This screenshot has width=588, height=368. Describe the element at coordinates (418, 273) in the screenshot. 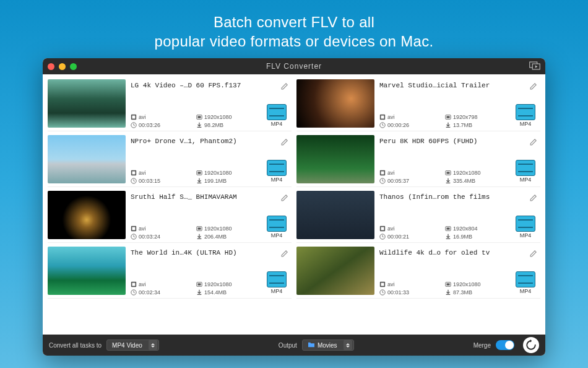

I see `video-card: Wildlife 4k d…o for oled tvavi1920x10800…` at that location.